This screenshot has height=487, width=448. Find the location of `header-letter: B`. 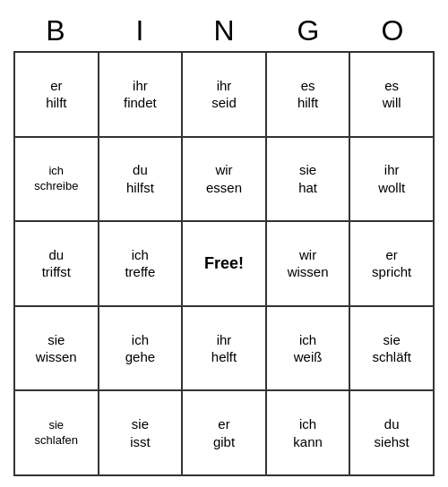

header-letter: B is located at coordinates (56, 30).